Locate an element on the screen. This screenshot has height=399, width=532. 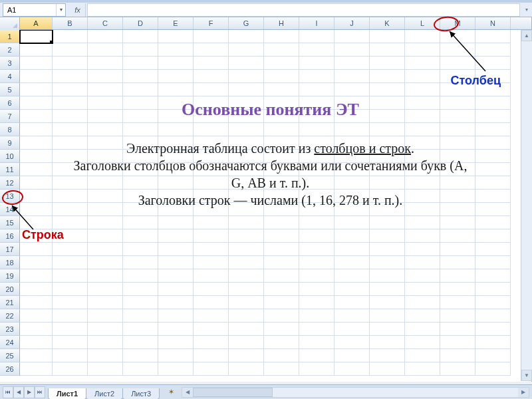
cell-I17 is located at coordinates (317, 249).